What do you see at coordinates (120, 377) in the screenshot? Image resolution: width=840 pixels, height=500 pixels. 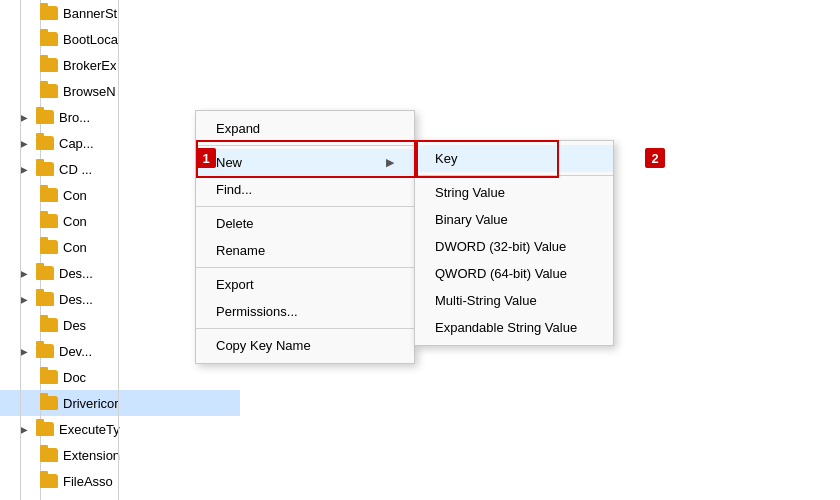 I see `tree-item-doc: Doc` at bounding box center [120, 377].